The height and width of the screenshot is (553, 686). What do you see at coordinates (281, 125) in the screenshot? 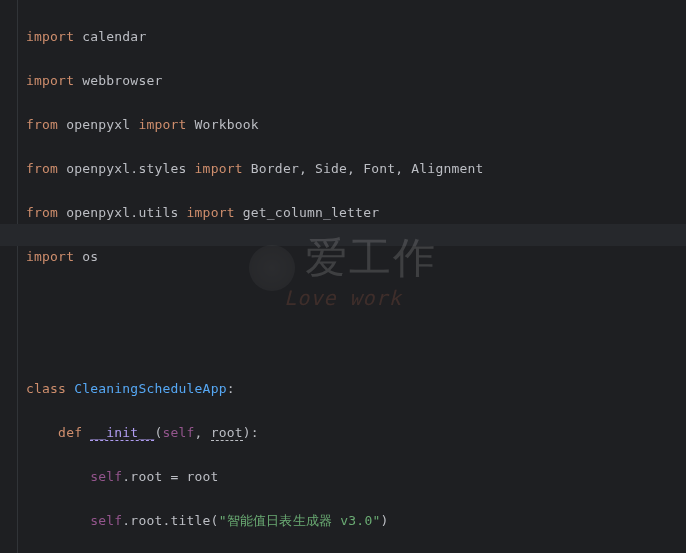
I see `code-line: from openpyxl import Workbook` at bounding box center [281, 125].